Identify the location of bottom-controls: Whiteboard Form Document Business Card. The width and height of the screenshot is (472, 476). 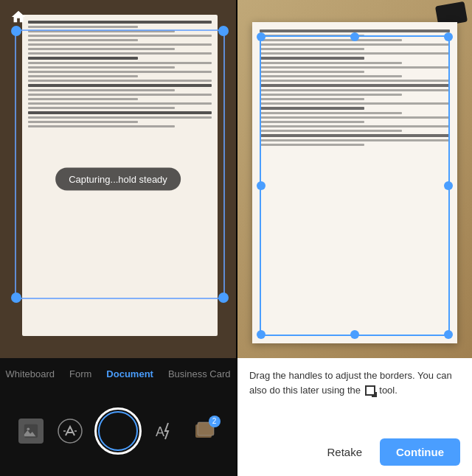
(118, 417).